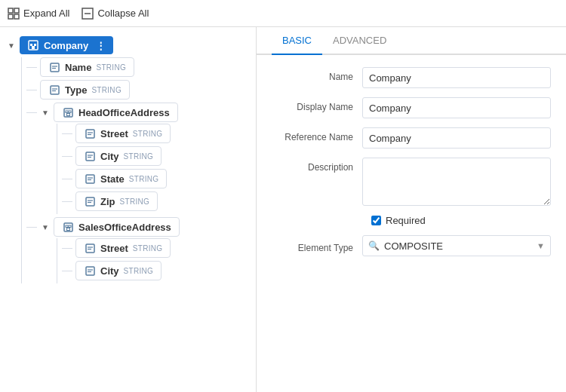  Describe the element at coordinates (116, 201) in the screenshot. I see `ho-zip-chip: Zip STRING` at that location.